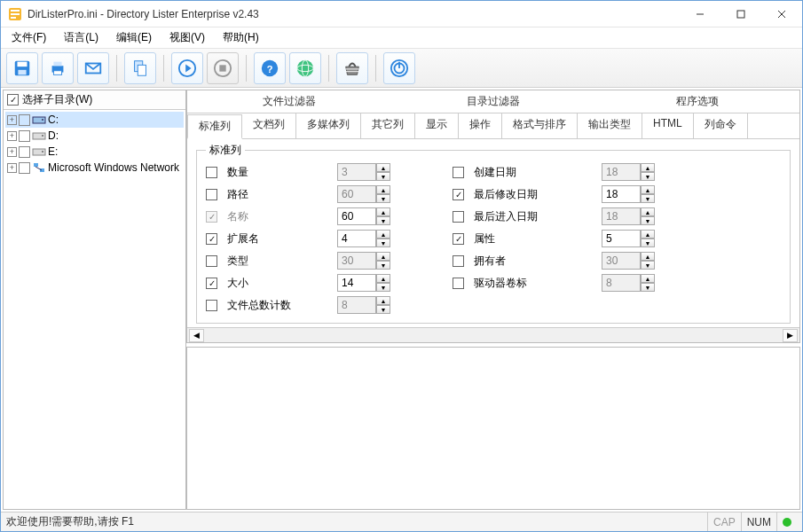 This screenshot has width=803, height=532. I want to click on horizontal-scrollbar: ◀ ▶, so click(493, 335).